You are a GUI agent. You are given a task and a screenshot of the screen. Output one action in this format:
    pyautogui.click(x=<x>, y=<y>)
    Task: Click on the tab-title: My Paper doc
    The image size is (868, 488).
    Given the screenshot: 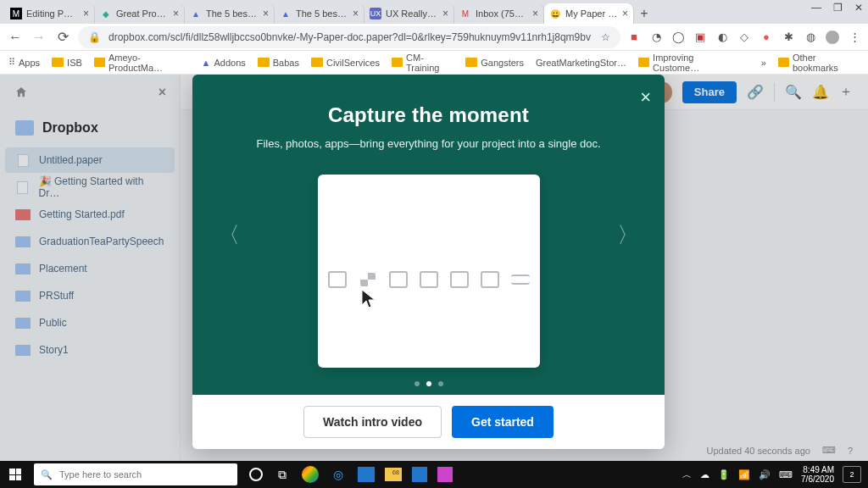 What is the action you would take?
    pyautogui.click(x=592, y=14)
    